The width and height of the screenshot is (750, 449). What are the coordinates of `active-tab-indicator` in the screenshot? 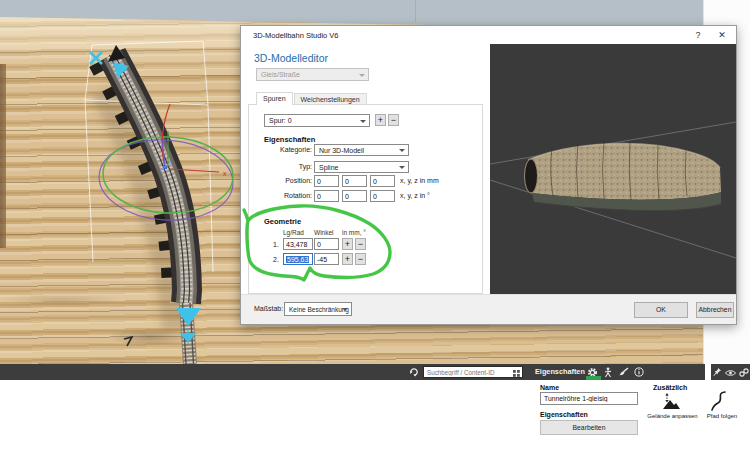 It's located at (594, 378).